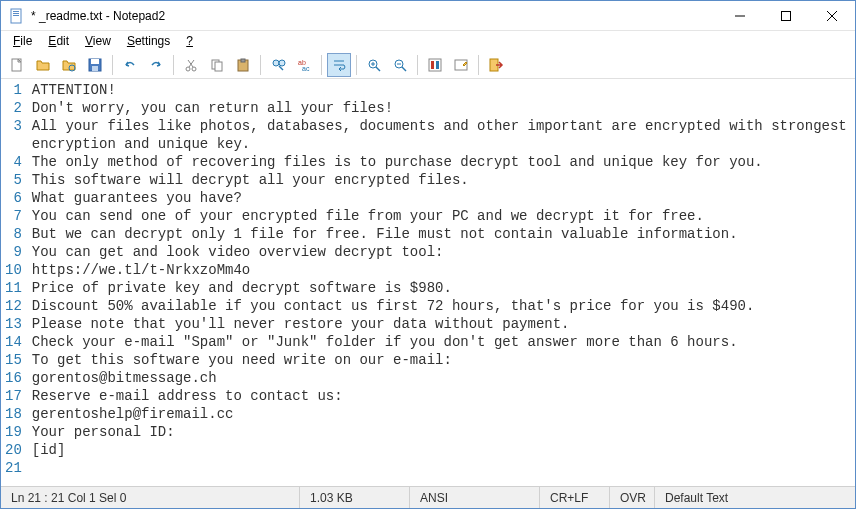  What do you see at coordinates (43, 65) in the screenshot?
I see `open-button` at bounding box center [43, 65].